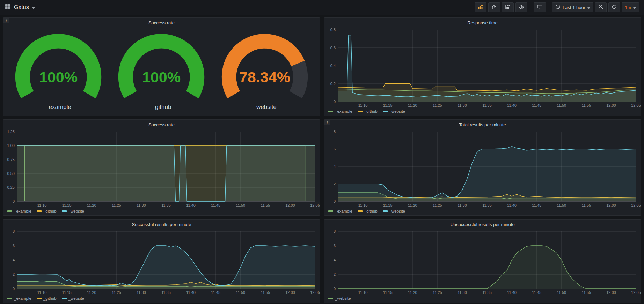  Describe the element at coordinates (630, 7) in the screenshot. I see `refresh-interval-picker: 1m` at that location.